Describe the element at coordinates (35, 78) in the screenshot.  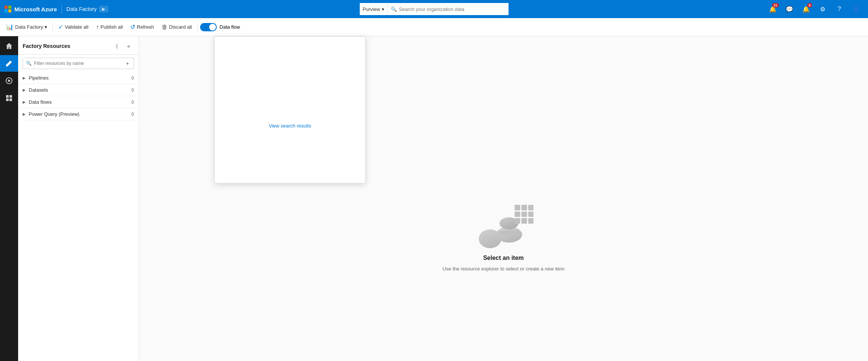
I see `pipelines-row-left: ▶ Pipelines` at that location.